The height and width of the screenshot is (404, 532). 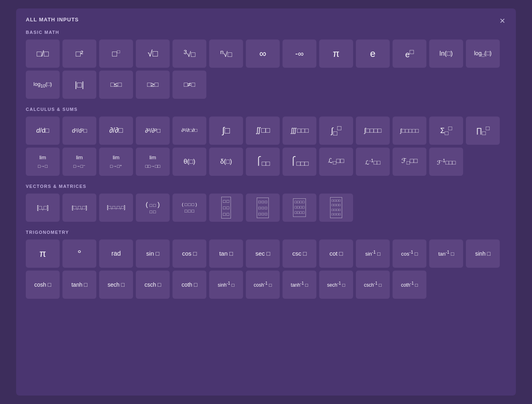 What do you see at coordinates (266, 254) in the screenshot?
I see `trig-grid1: π ° rad sin □ cos □ tan □ sec □ csc □ co…` at bounding box center [266, 254].